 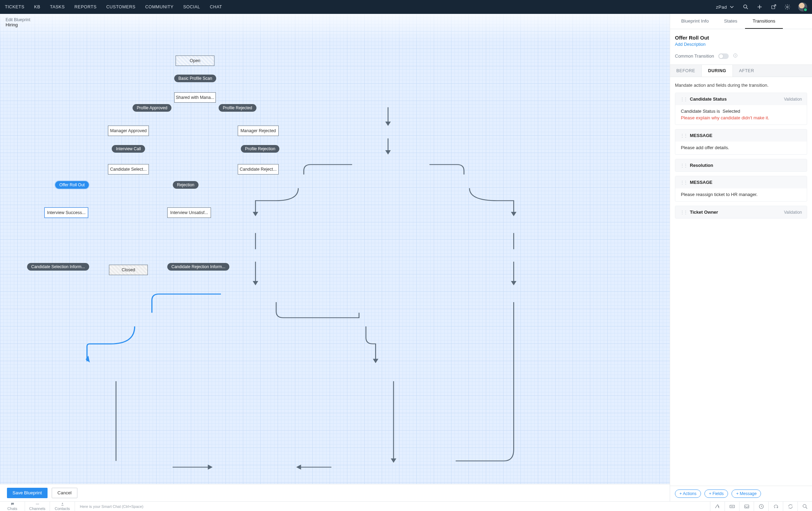 What do you see at coordinates (128, 169) in the screenshot?
I see `state-label: Candidate Select...` at bounding box center [128, 169].